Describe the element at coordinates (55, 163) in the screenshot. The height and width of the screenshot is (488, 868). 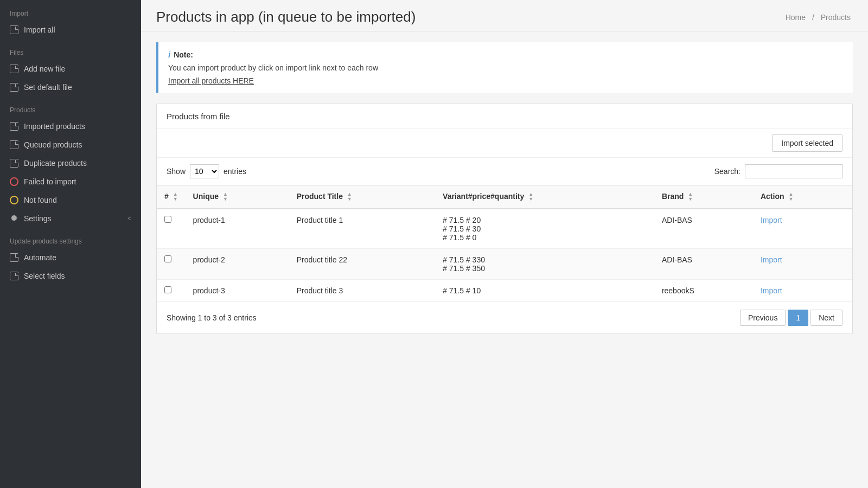
I see `sidebar-item-label: Duplicate products` at that location.